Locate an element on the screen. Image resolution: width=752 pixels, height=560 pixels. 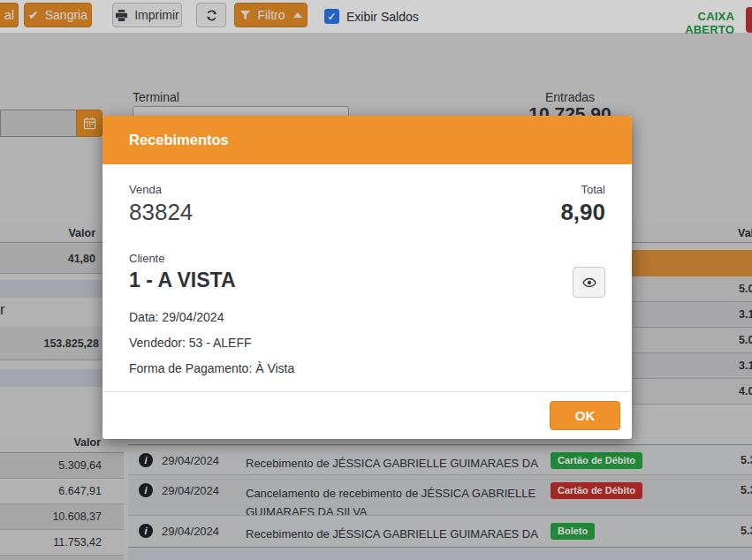
pagamento-line: Forma de Pagamento: À Vista is located at coordinates (368, 368).